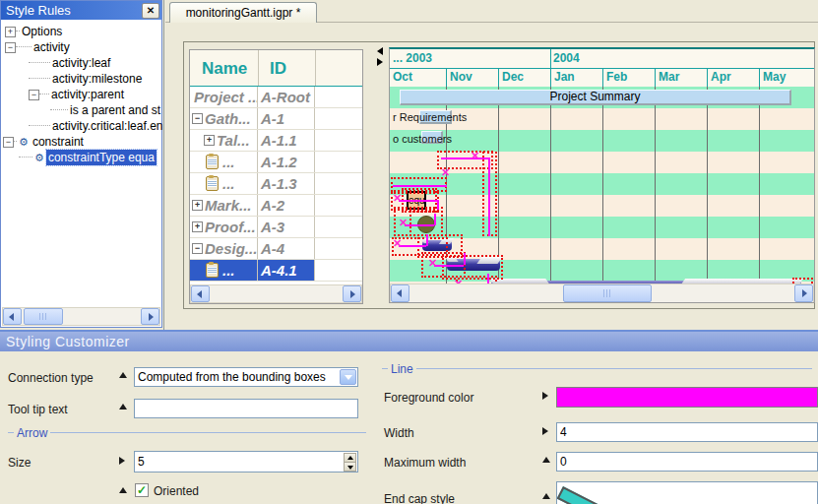  What do you see at coordinates (409, 342) in the screenshot?
I see `styling-customizer-titlebar: Styling Customizer` at bounding box center [409, 342].